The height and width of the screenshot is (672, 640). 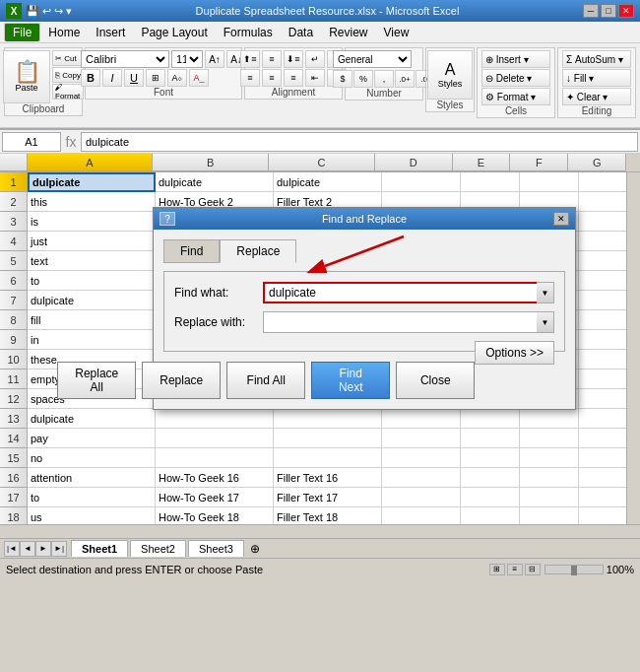 I want to click on dialog-title: Find and Replace, so click(x=364, y=219).